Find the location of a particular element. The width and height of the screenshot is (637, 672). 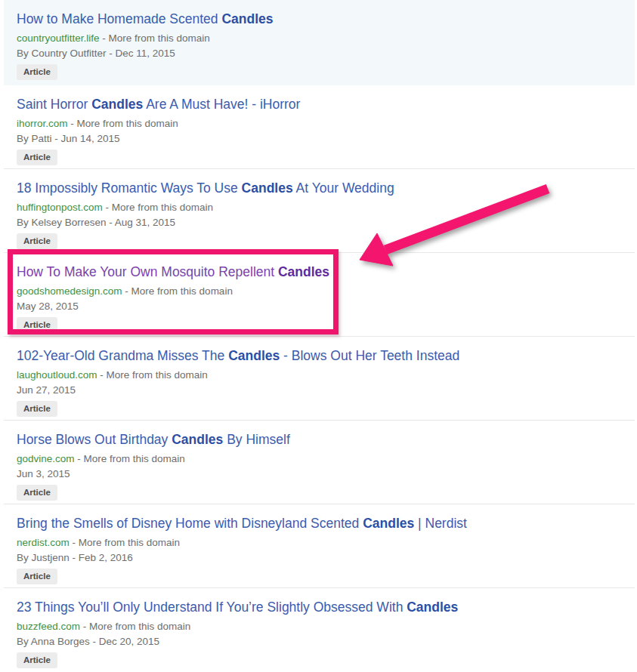

result-title-text: 23 Things You’ll Only Understand If You’… is located at coordinates (212, 607).